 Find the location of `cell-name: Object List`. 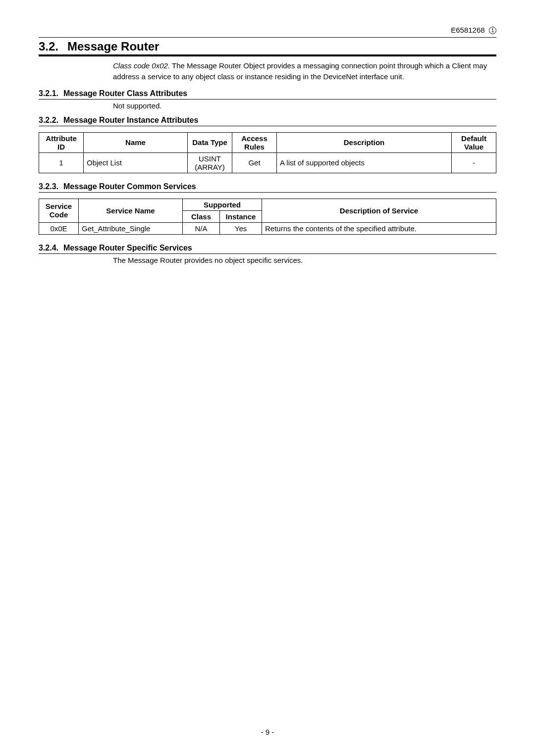

cell-name: Object List is located at coordinates (136, 162).